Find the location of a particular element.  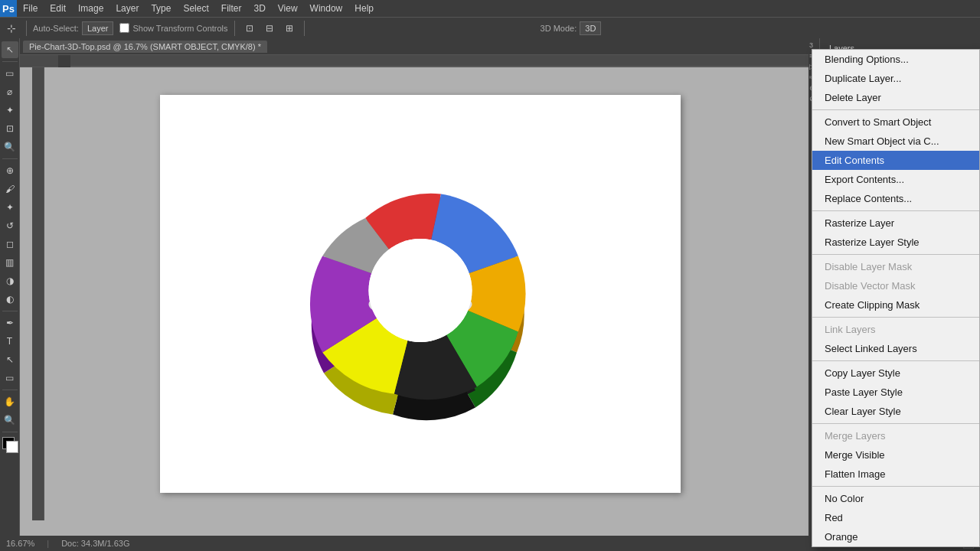

menu-file: File is located at coordinates (31, 8).